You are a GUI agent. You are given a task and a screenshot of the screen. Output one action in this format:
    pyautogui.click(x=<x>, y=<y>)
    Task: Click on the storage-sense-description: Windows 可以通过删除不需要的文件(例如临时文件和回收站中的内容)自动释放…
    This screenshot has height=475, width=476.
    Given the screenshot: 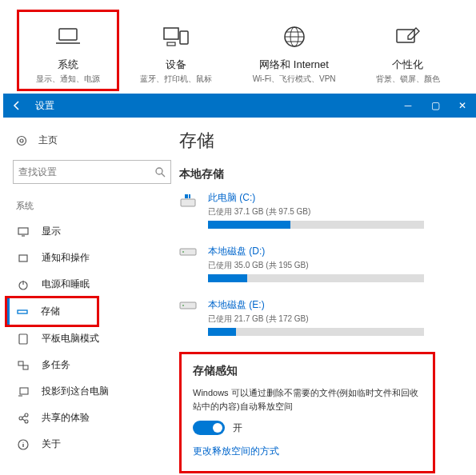 What is the action you would take?
    pyautogui.click(x=307, y=400)
    